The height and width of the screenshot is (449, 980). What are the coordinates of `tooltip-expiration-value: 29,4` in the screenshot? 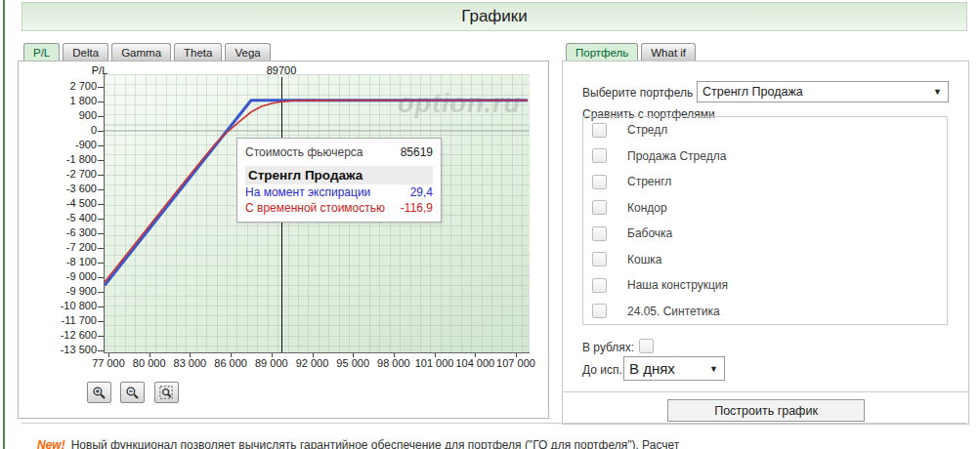 It's located at (422, 192).